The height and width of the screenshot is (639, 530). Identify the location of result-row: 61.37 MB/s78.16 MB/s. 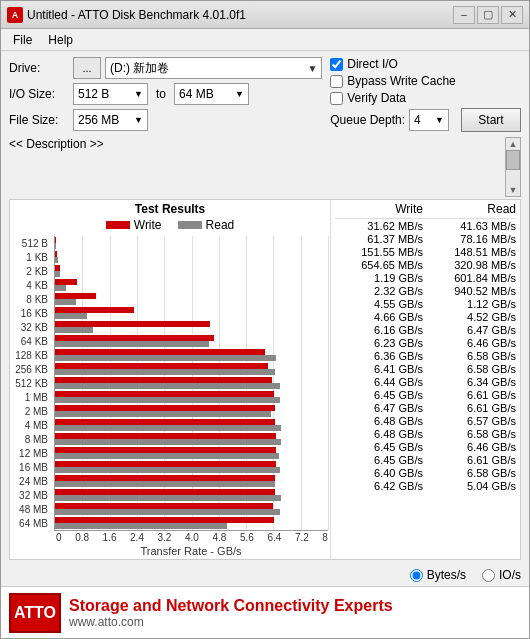
(426, 240).